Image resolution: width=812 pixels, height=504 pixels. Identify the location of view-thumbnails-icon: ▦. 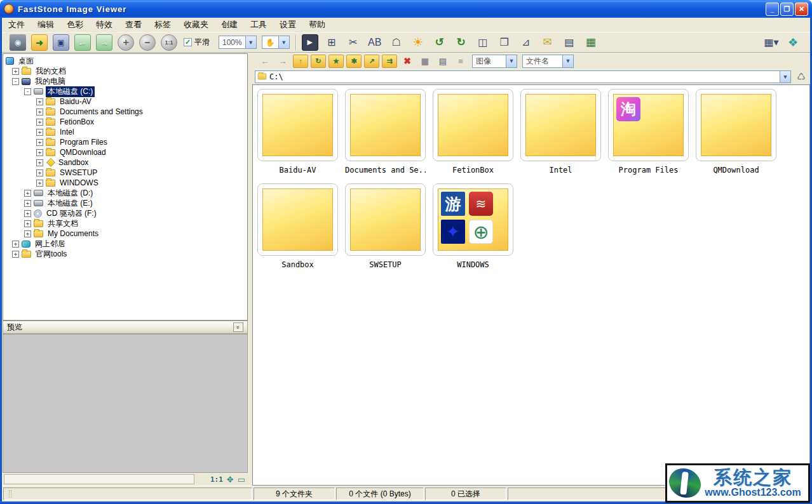
(425, 61).